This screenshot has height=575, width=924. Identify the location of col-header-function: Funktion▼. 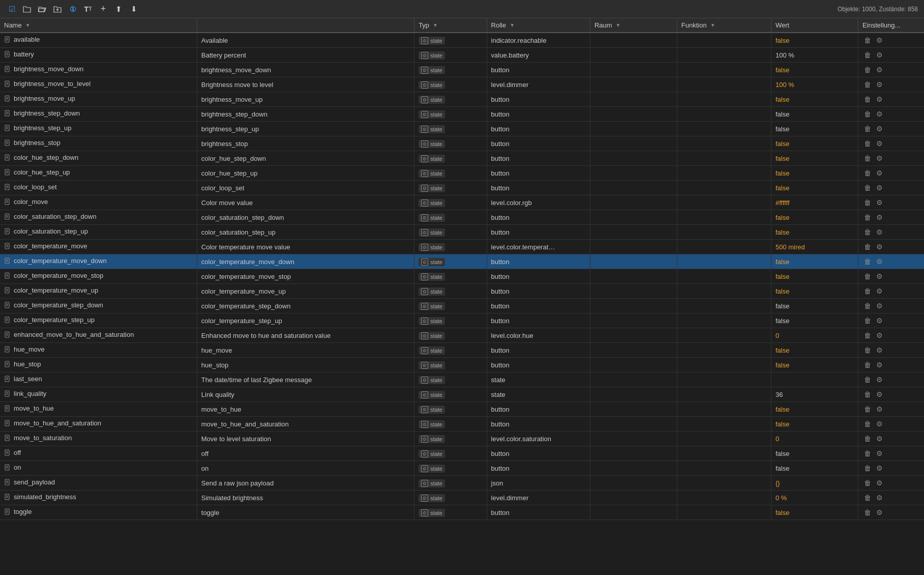
(724, 25).